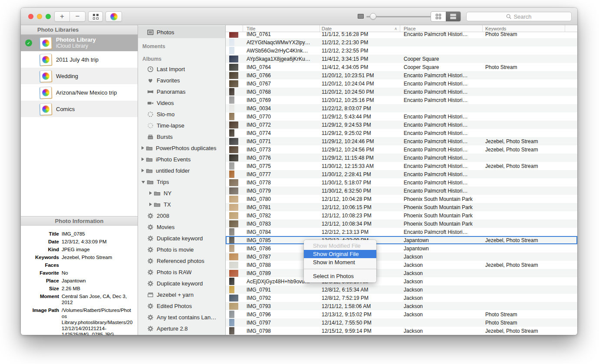 This screenshot has width=599, height=364. Describe the element at coordinates (340, 254) in the screenshot. I see `menu-item-show-original-file: Show Original File` at that location.